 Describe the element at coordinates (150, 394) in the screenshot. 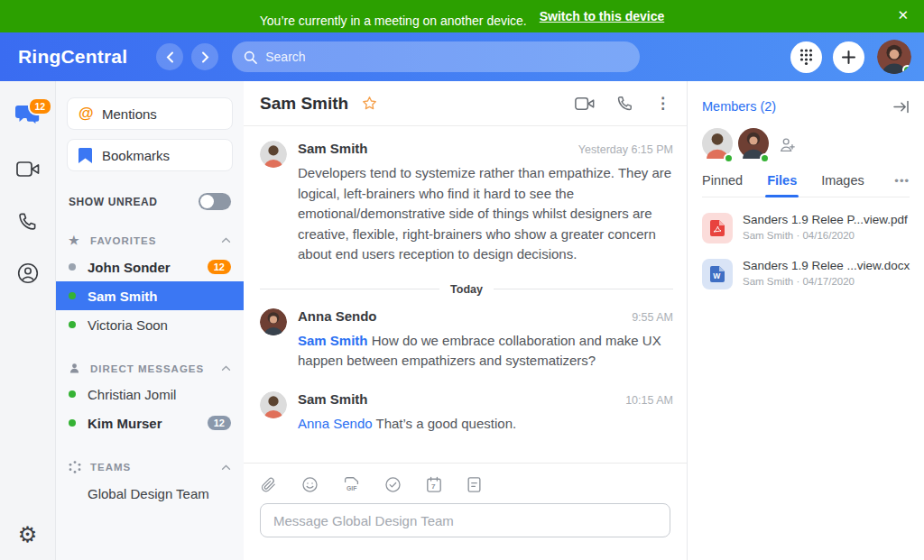

I see `conversation-christian-jomil: Christian Jomil` at that location.